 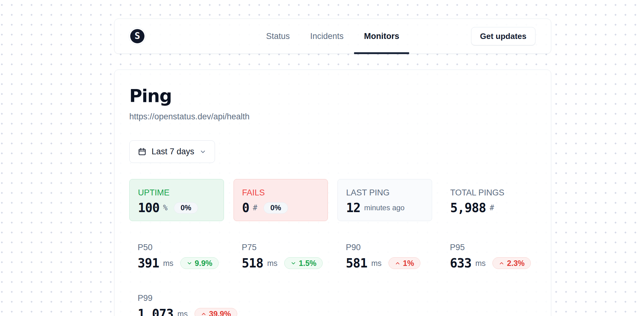 I want to click on tab-monitors-label: Monitors, so click(x=382, y=36).